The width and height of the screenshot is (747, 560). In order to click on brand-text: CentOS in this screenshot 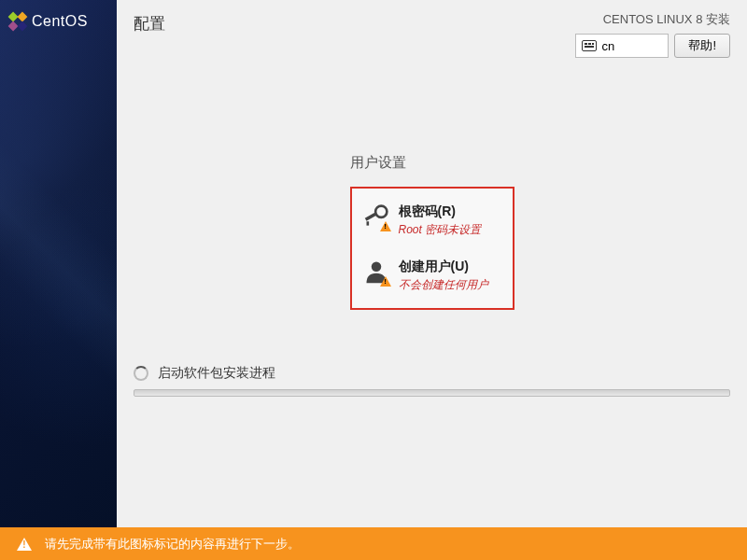, I will do `click(60, 21)`.